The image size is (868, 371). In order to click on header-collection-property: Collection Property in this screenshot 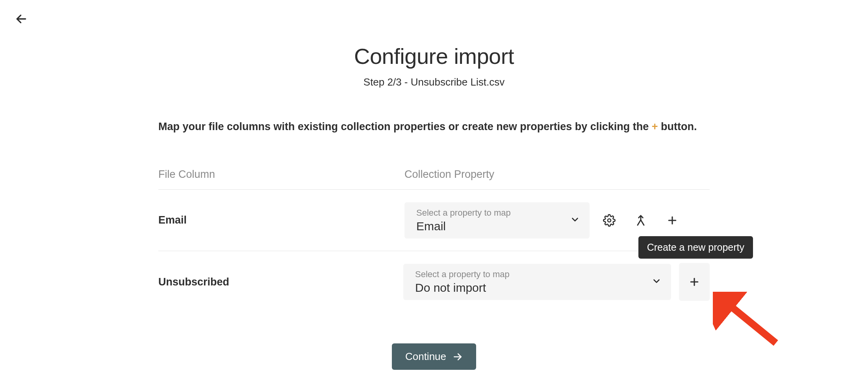, I will do `click(557, 174)`.